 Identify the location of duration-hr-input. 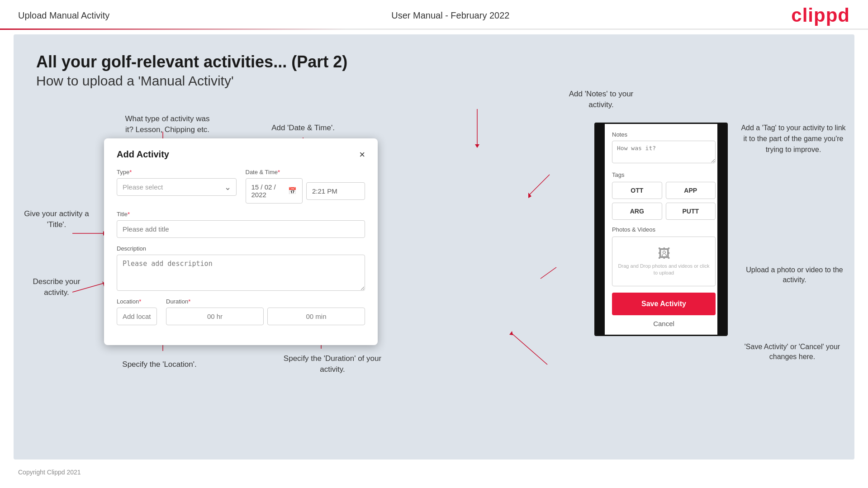
(215, 317).